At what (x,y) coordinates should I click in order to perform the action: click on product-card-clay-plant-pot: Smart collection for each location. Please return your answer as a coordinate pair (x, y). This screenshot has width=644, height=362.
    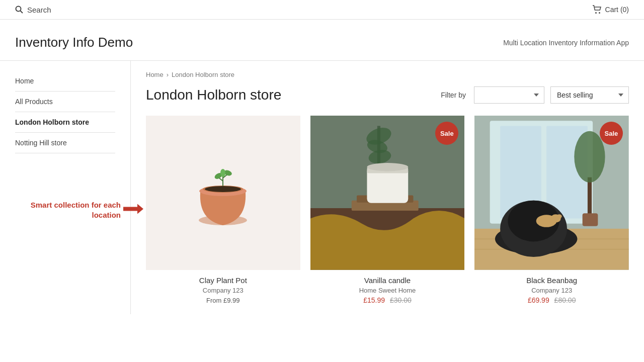
    Looking at the image, I should click on (223, 210).